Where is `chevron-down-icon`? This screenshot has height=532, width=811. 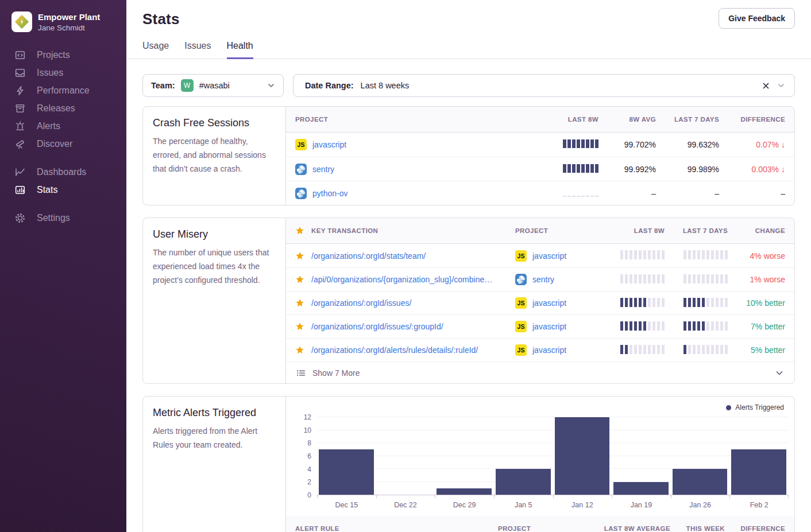 chevron-down-icon is located at coordinates (271, 86).